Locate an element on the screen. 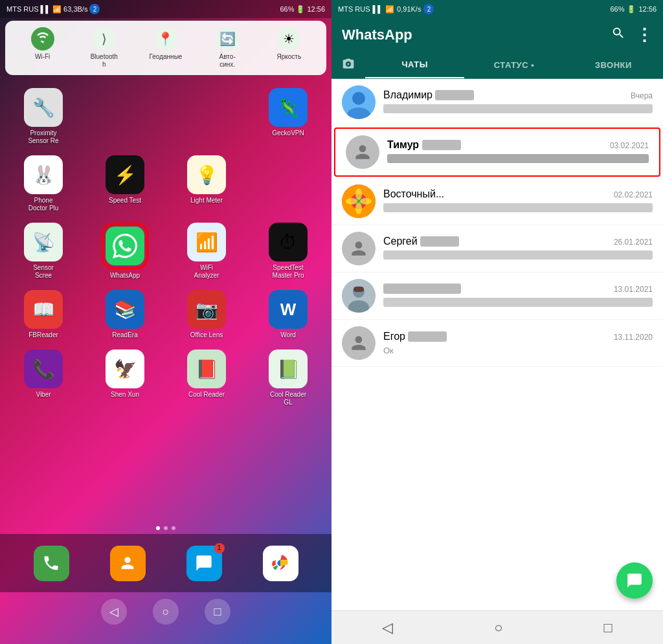 The width and height of the screenshot is (663, 644). quick-settings-panel: Wi-Fi ⟩ Bluetoothh 📍 Геоданные 🔄 Авто-си… is located at coordinates (166, 48).